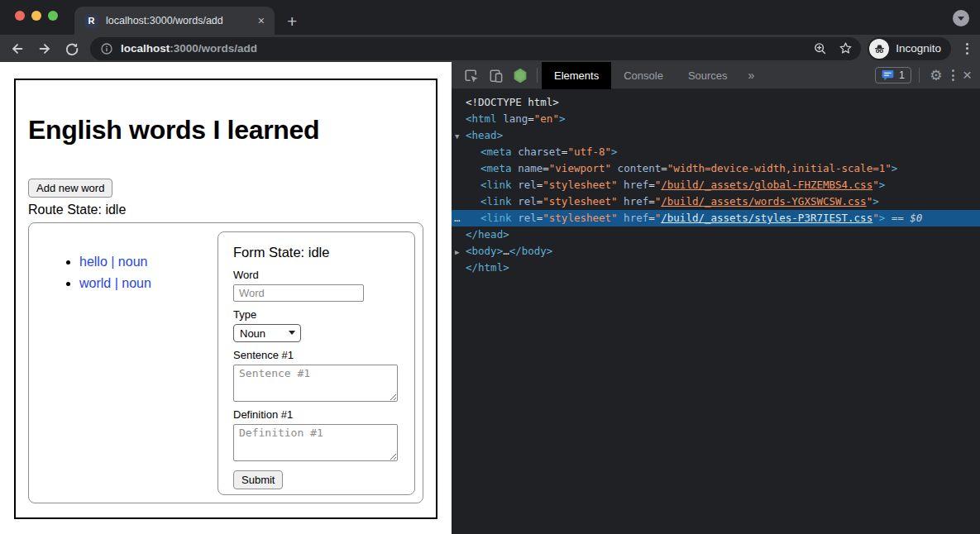  I want to click on zoom-icon, so click(820, 48).